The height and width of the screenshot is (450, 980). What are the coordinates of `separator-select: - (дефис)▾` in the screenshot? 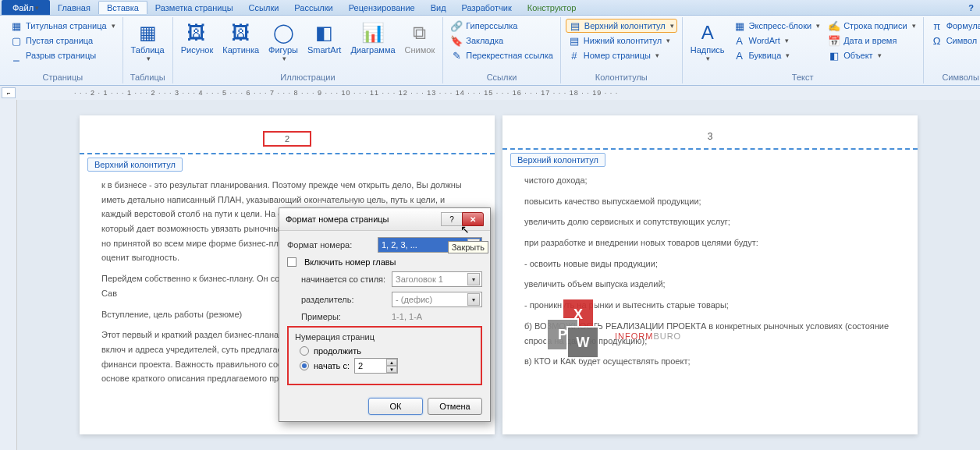 It's located at (437, 299).